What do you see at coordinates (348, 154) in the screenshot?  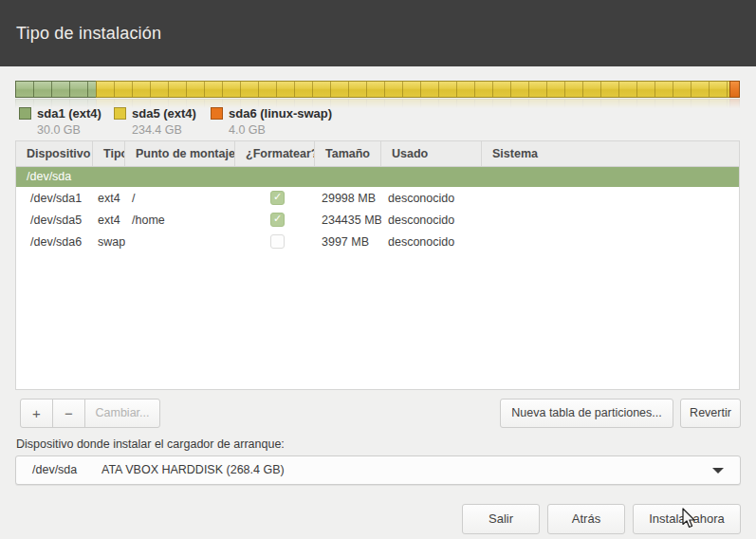 I see `column-header-size: Tamaño` at bounding box center [348, 154].